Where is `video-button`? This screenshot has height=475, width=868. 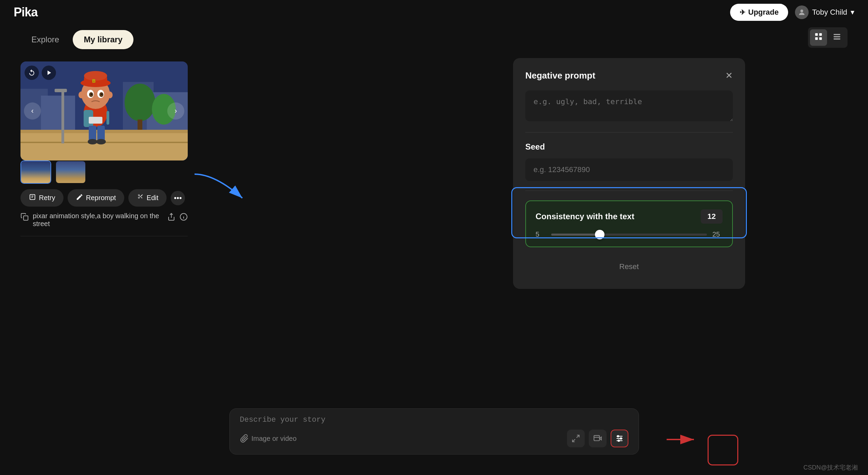 video-button is located at coordinates (598, 438).